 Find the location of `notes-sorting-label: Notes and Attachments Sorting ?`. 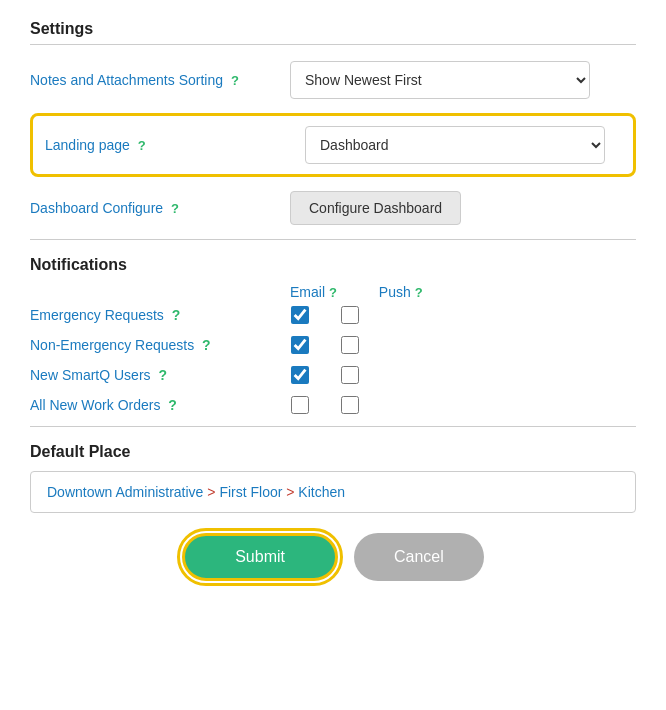

notes-sorting-label: Notes and Attachments Sorting ? is located at coordinates (160, 80).